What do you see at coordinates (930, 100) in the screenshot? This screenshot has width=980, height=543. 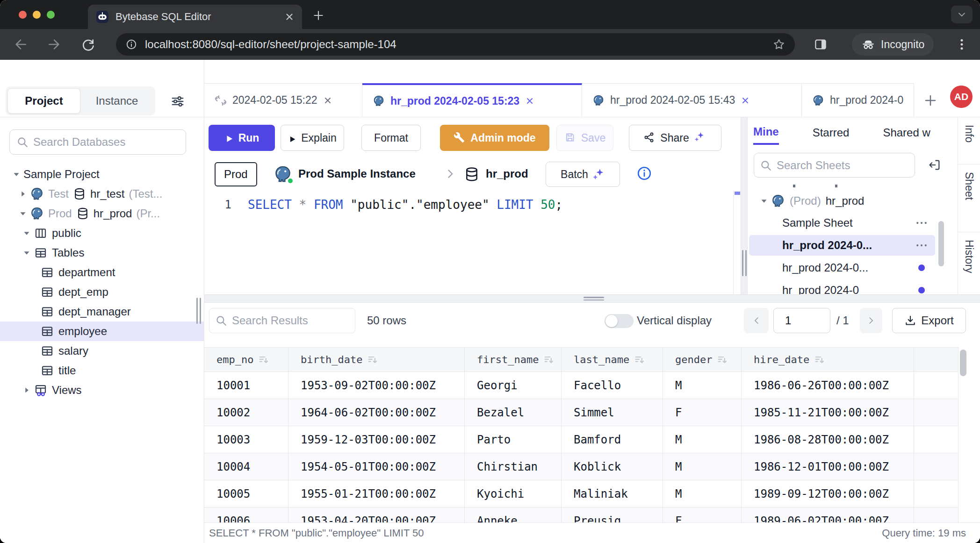 I see `add-worksheet-button` at bounding box center [930, 100].